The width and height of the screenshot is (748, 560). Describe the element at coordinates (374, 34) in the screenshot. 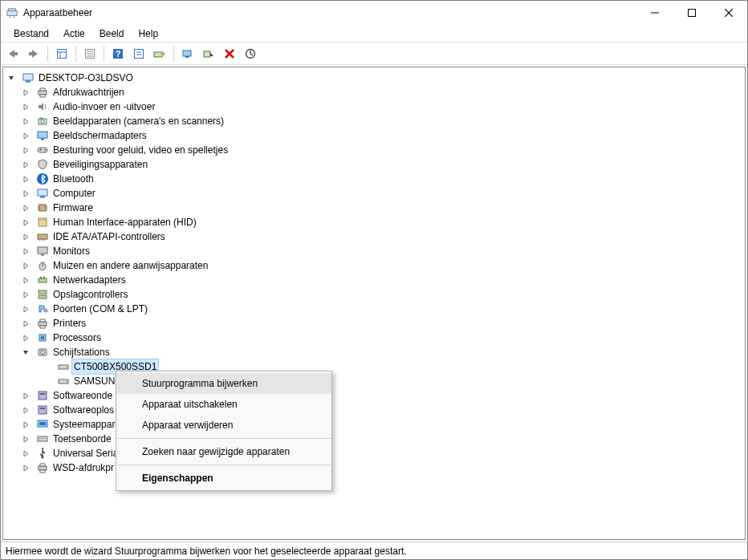

I see `menubar: Bestand Actie Beeld Help` at that location.